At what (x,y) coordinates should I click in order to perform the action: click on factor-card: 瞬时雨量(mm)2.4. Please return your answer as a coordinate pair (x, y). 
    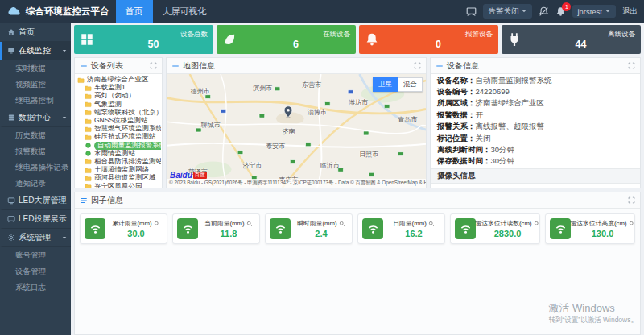
    Looking at the image, I should click on (309, 229).